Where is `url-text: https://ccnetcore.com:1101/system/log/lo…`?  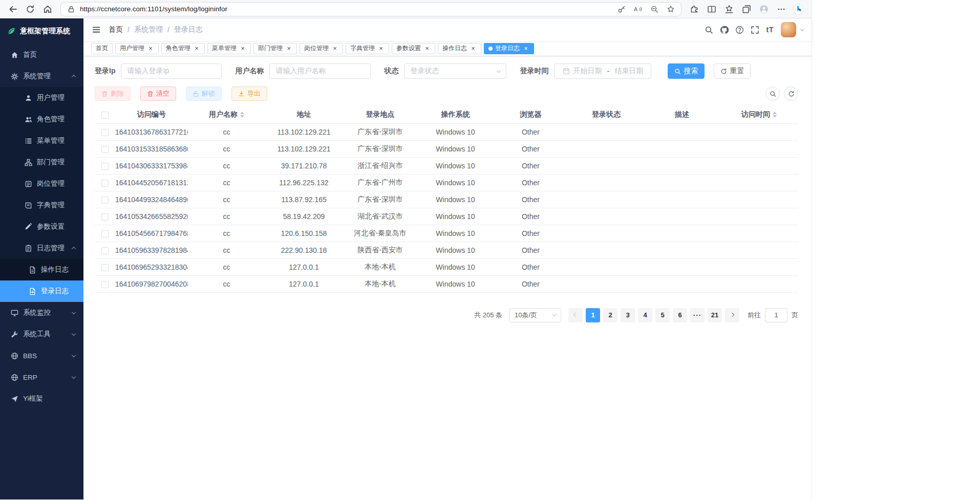
url-text: https://ccnetcore.com:1101/system/log/lo… is located at coordinates (346, 9).